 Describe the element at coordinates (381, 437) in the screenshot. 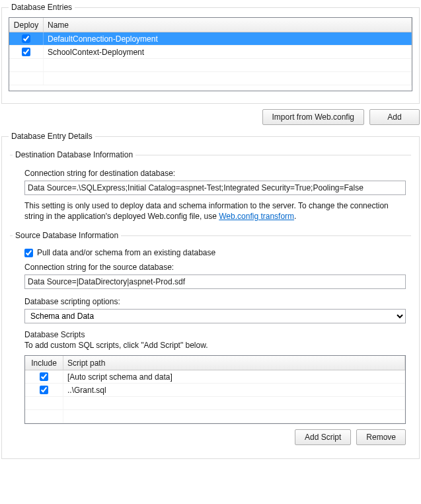

I see `remove-script-button: Remove` at that location.